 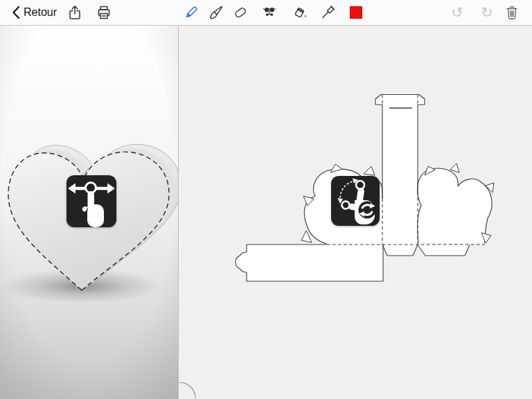 What do you see at coordinates (266, 12) in the screenshot?
I see `toolbar: Retour` at bounding box center [266, 12].